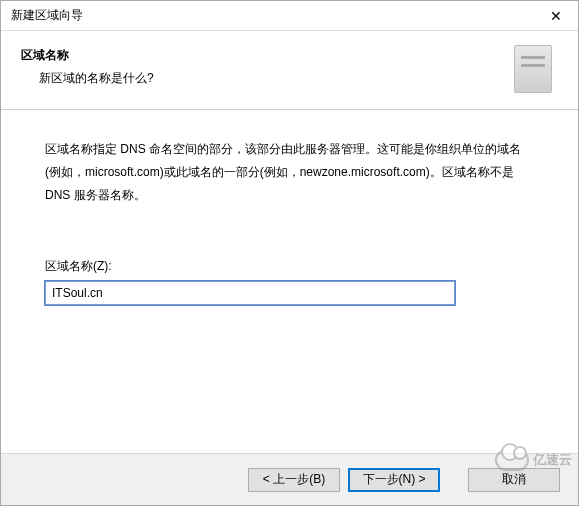  What do you see at coordinates (88, 66) in the screenshot?
I see `header-text-block: 区域名称 新区域的名称是什么?` at bounding box center [88, 66].